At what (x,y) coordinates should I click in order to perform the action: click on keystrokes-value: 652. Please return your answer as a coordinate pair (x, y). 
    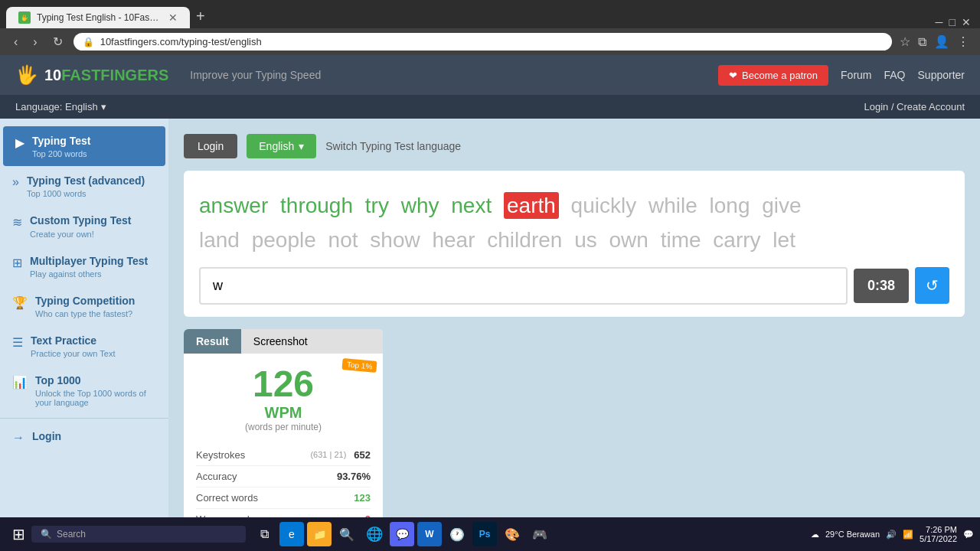
    Looking at the image, I should click on (362, 455).